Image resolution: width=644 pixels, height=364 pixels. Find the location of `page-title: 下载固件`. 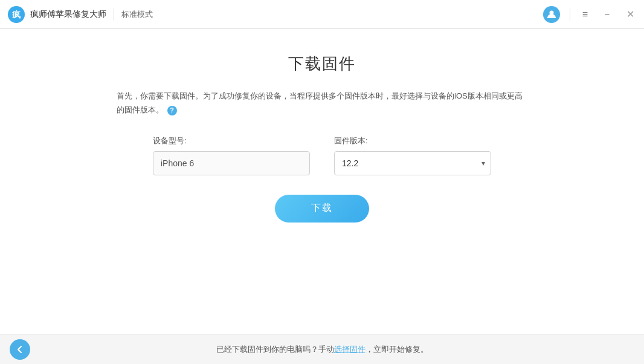

page-title: 下载固件 is located at coordinates (322, 64).